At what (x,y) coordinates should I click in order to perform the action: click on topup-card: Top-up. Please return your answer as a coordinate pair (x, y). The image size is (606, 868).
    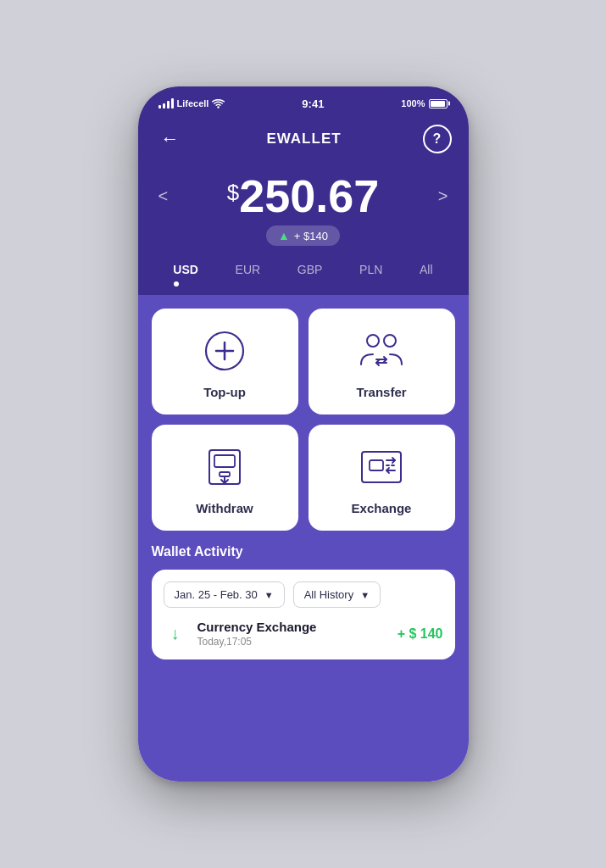
    Looking at the image, I should click on (225, 361).